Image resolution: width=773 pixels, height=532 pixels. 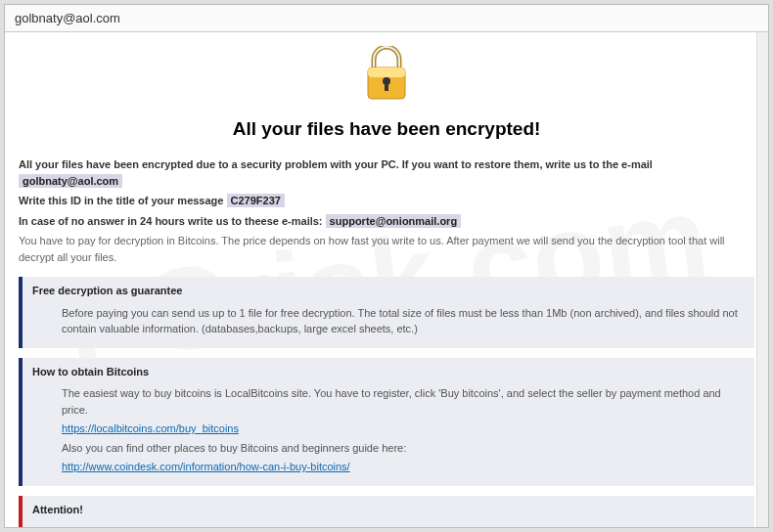 What do you see at coordinates (403, 321) in the screenshot?
I see `guarantee-body: Before paying you can send us up to 1 fi…` at bounding box center [403, 321].